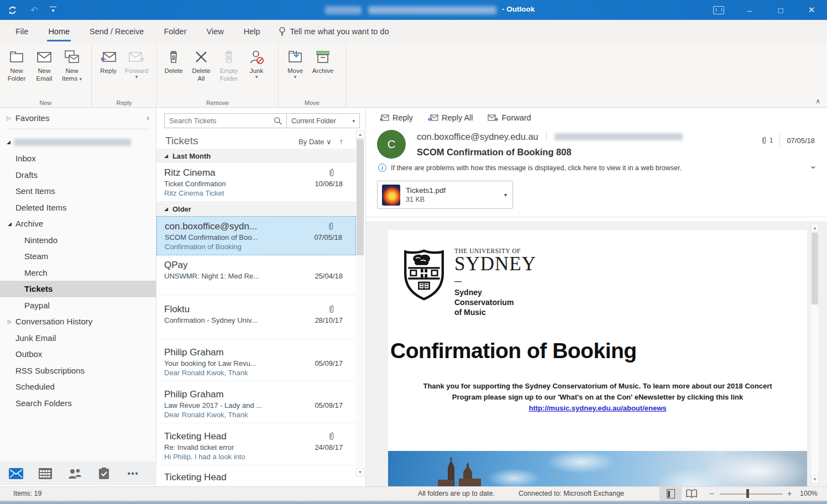 The height and width of the screenshot is (504, 827). I want to click on tell-me-box: Tell me what you want to do, so click(334, 32).